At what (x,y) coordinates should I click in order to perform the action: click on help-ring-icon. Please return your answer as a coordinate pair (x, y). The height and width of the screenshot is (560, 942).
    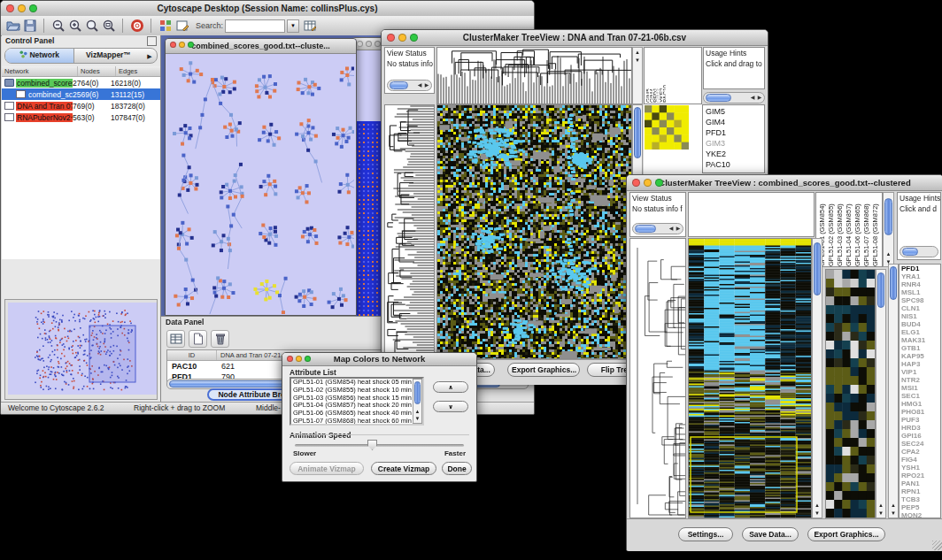
    Looking at the image, I should click on (136, 26).